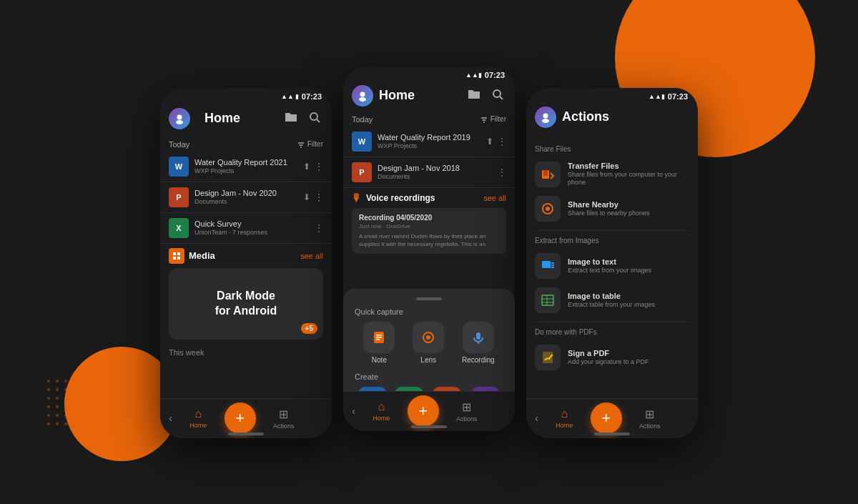 This screenshot has height=504, width=858. Describe the element at coordinates (428, 343) in the screenshot. I see `quick-capture-lens: Lens` at that location.